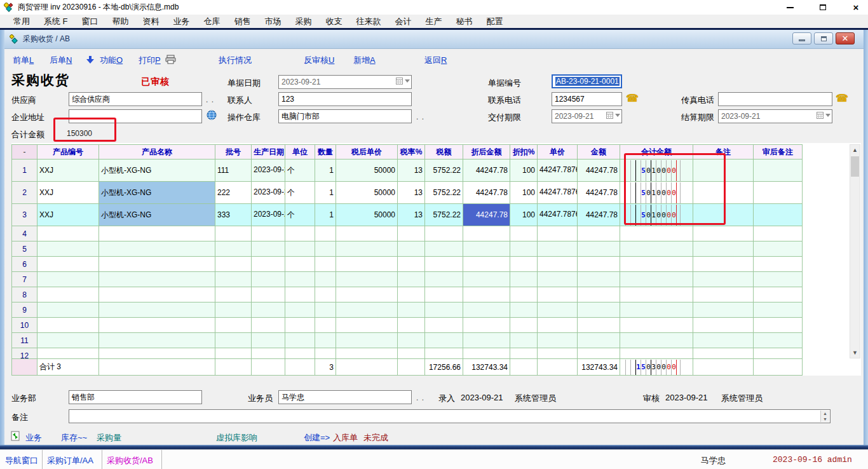 The width and height of the screenshot is (868, 469). Describe the element at coordinates (421, 398) in the screenshot. I see `agent-more-button: . .` at that location.